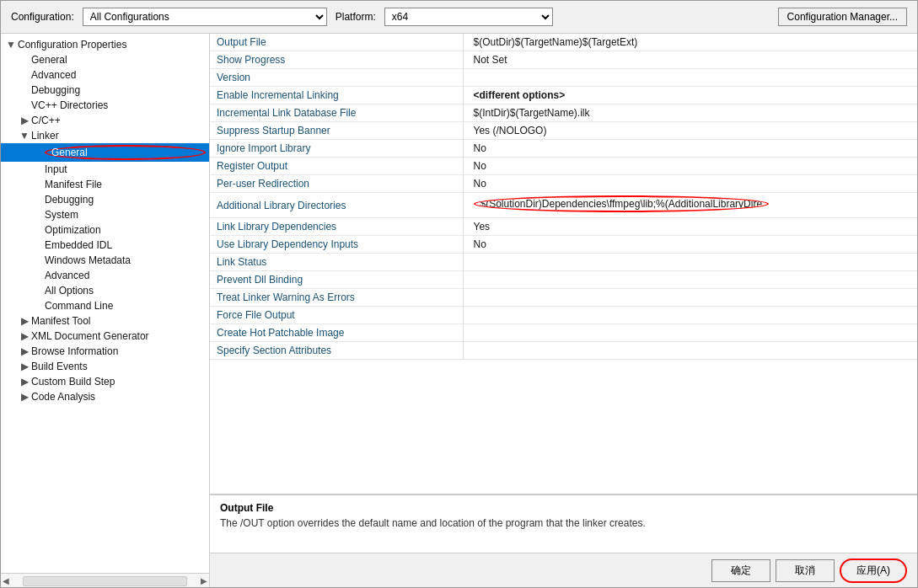 Image resolution: width=918 pixels, height=588 pixels. Describe the element at coordinates (105, 75) in the screenshot. I see `tree-item-advanced: Advanced` at that location.